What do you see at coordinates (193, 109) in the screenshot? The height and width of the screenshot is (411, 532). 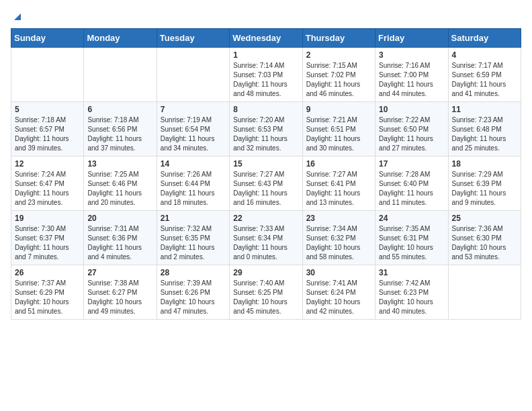 I see `day-number: 7` at bounding box center [193, 109].